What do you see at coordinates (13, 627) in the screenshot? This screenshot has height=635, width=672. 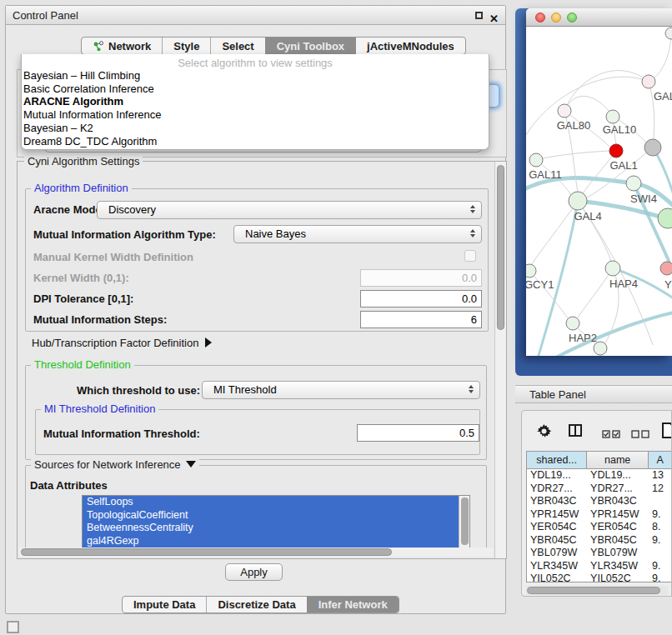 I see `docked-panel-icon` at bounding box center [13, 627].